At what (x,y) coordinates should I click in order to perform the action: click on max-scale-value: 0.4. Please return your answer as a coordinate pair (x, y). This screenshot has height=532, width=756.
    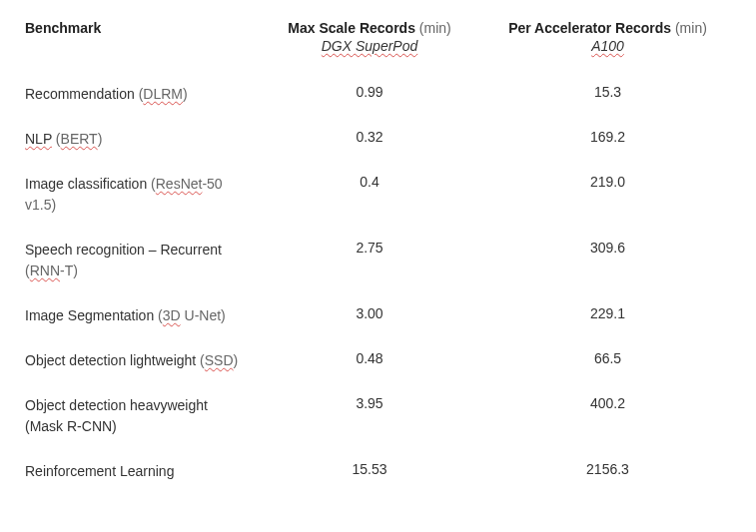
    Looking at the image, I should click on (370, 182).